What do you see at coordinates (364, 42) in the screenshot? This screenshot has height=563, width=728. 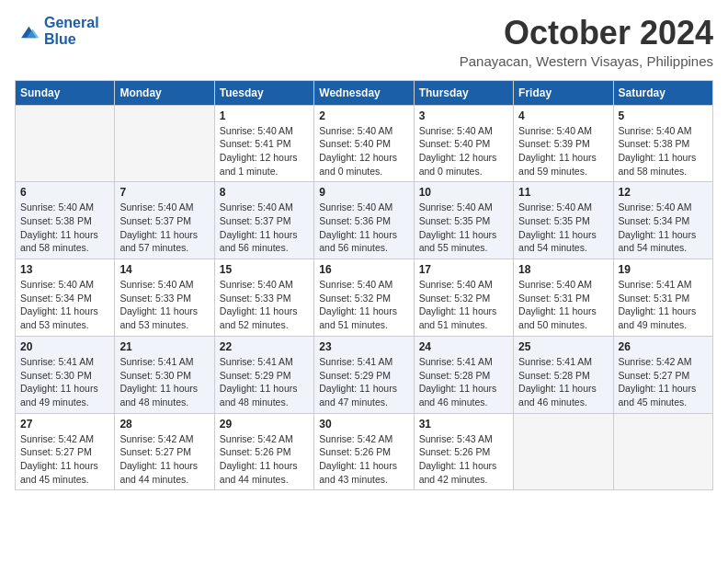 I see `page-header: General Blue October 2024 Panayacan, Wes…` at bounding box center [364, 42].